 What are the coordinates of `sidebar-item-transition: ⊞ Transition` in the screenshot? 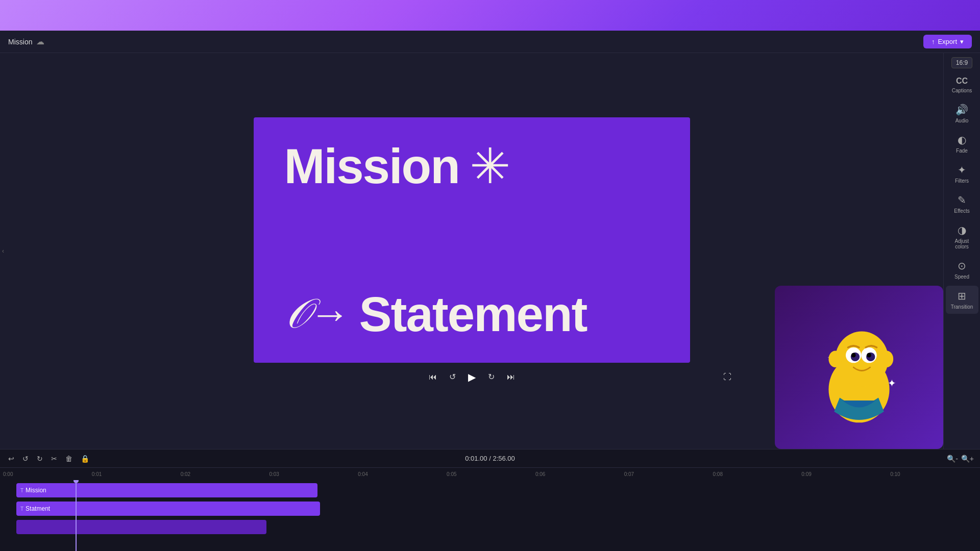 It's located at (962, 300).